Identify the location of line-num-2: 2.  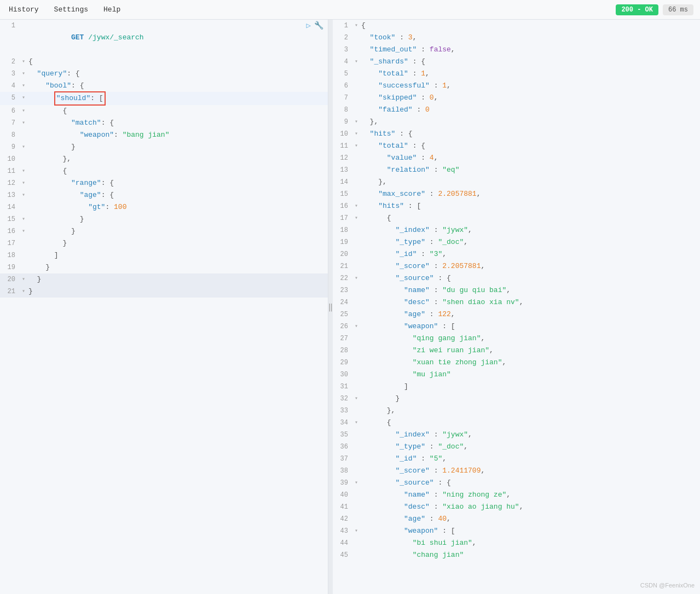
(10, 62).